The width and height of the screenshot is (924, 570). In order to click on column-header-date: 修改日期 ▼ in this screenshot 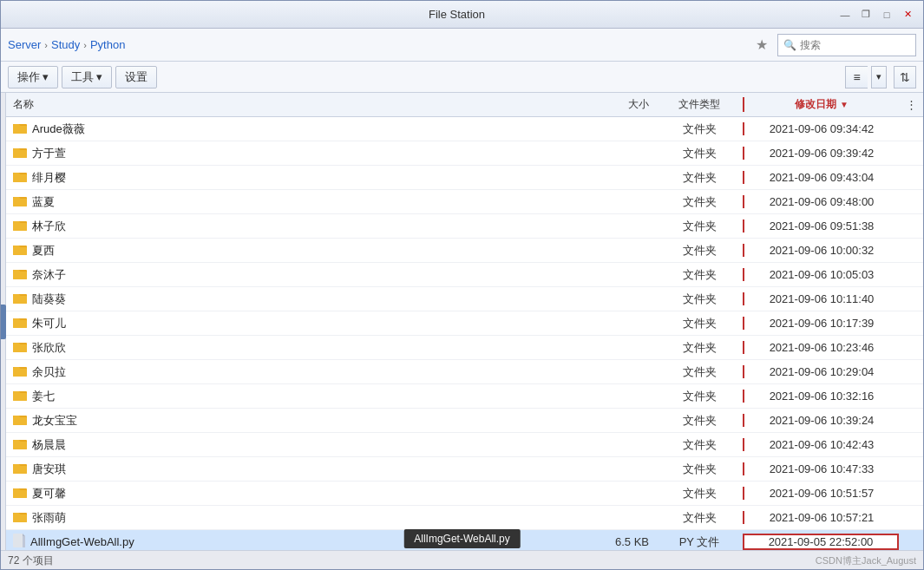, I will do `click(821, 104)`.